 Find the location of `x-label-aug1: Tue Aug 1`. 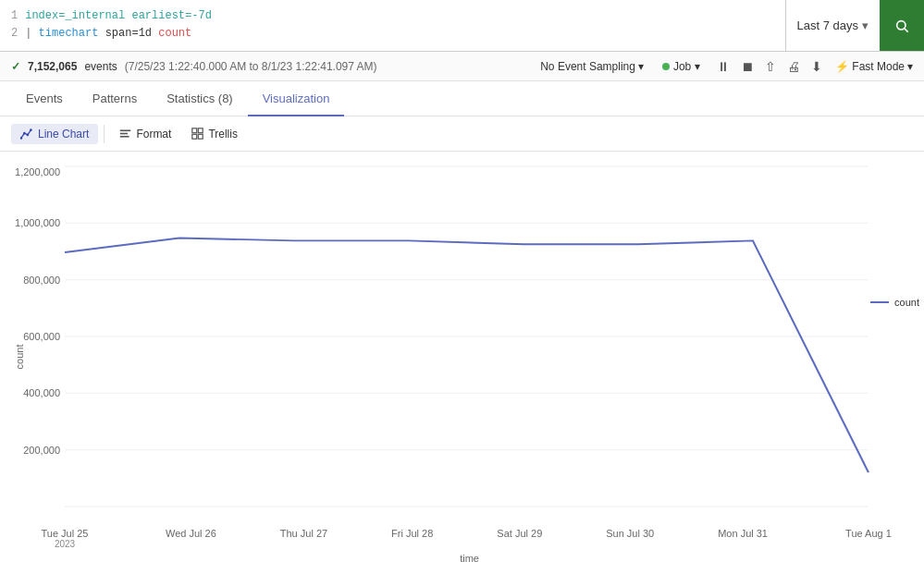

x-label-aug1: Tue Aug 1 is located at coordinates (869, 538).